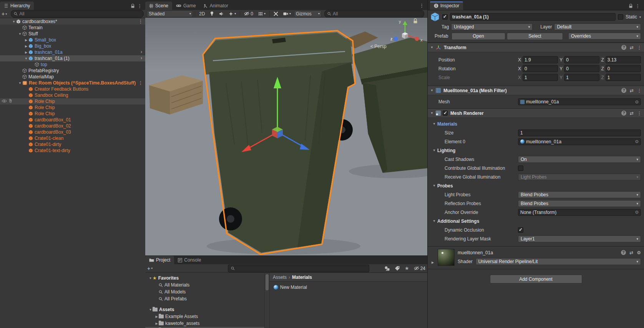 This screenshot has width=644, height=328. I want to click on filter-by-label-icon, so click(397, 268).